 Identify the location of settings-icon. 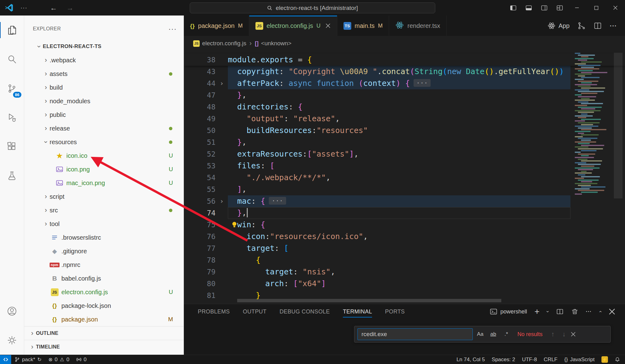
(12, 340).